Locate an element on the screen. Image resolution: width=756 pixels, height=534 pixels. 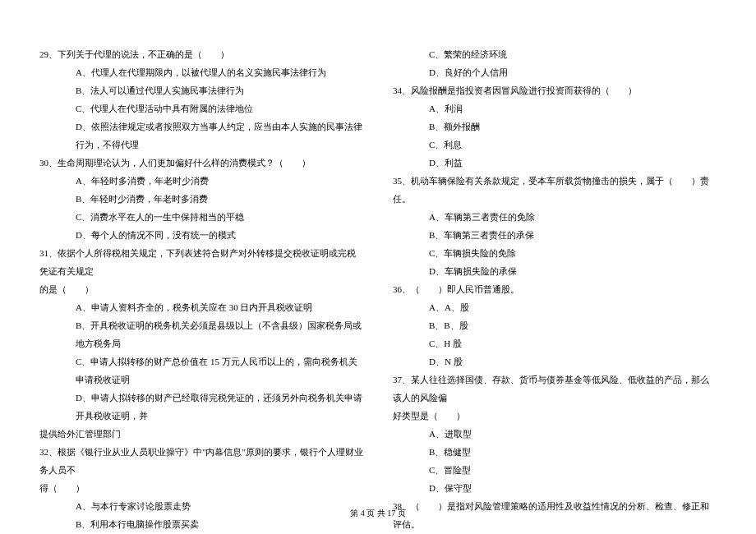
q33-option-d: D、良好的个人信用 is located at coordinates (555, 72).